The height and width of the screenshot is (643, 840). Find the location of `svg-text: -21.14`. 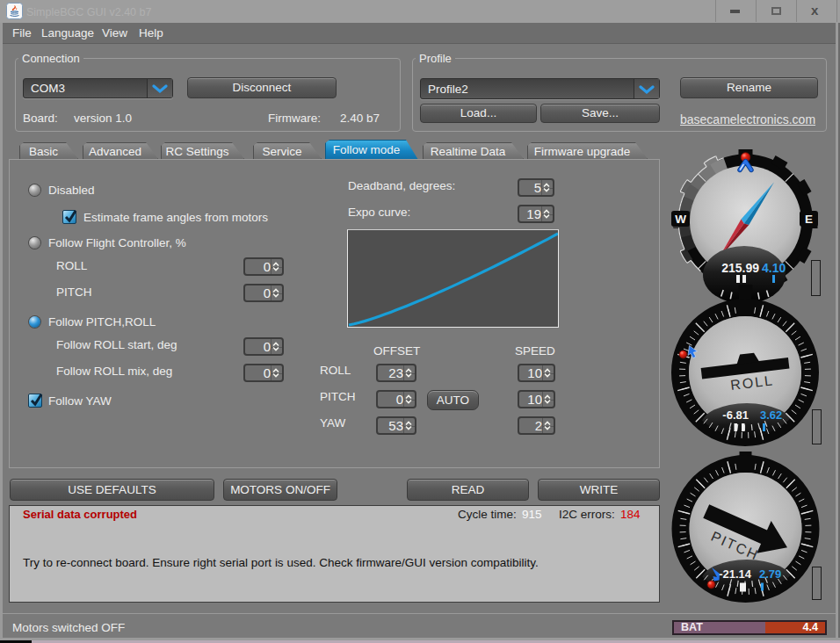

svg-text: -21.14 is located at coordinates (735, 574).